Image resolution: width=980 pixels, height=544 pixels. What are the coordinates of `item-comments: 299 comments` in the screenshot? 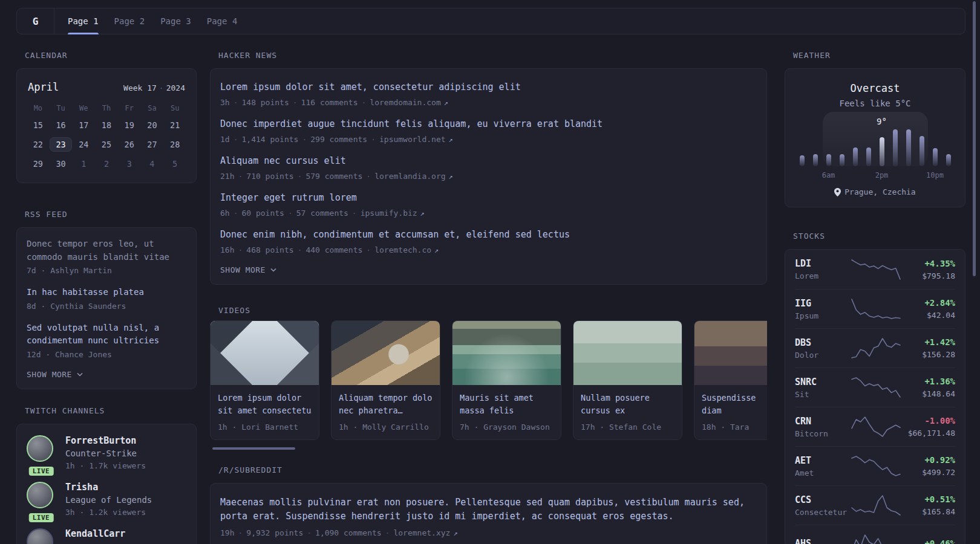 It's located at (339, 139).